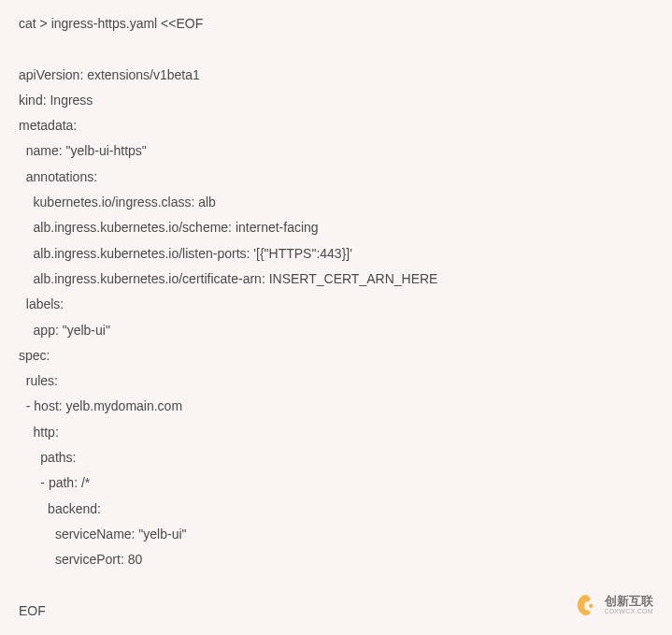  I want to click on code-line: name: "yelb-ui-https", so click(82, 151).